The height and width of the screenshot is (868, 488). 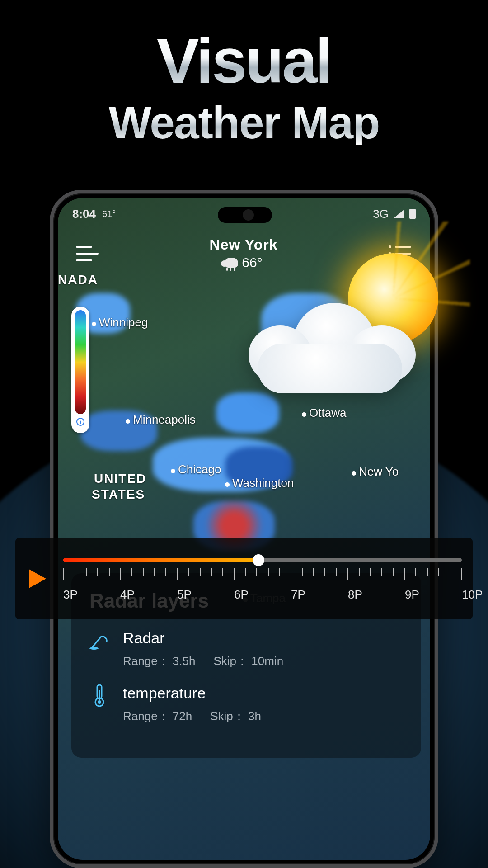 What do you see at coordinates (375, 472) in the screenshot?
I see `map-city-label: New Yo` at bounding box center [375, 472].